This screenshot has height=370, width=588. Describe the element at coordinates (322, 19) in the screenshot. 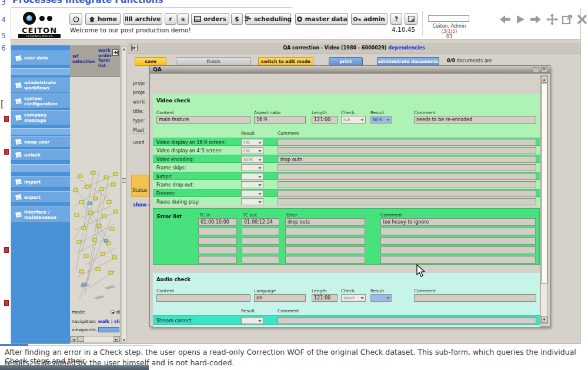

I see `master-data-button: master data` at that location.